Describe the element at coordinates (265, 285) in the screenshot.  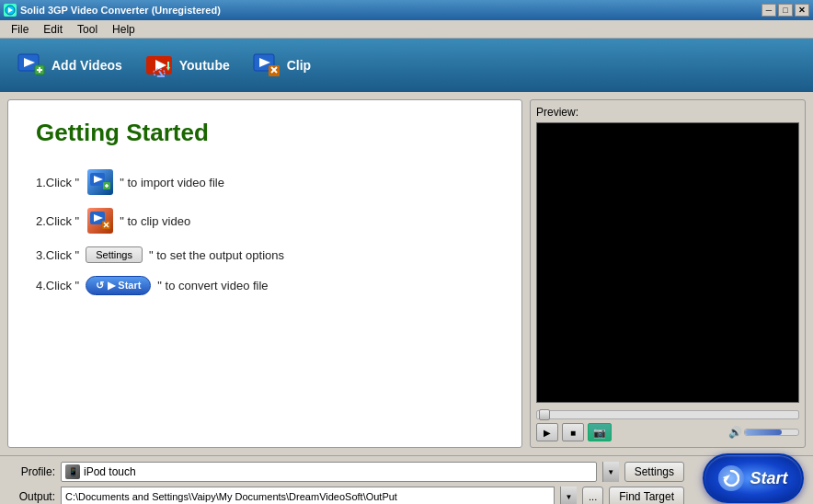
I see `step-4: 4.Click " ↺ ▶ Start " to convert video f…` at that location.